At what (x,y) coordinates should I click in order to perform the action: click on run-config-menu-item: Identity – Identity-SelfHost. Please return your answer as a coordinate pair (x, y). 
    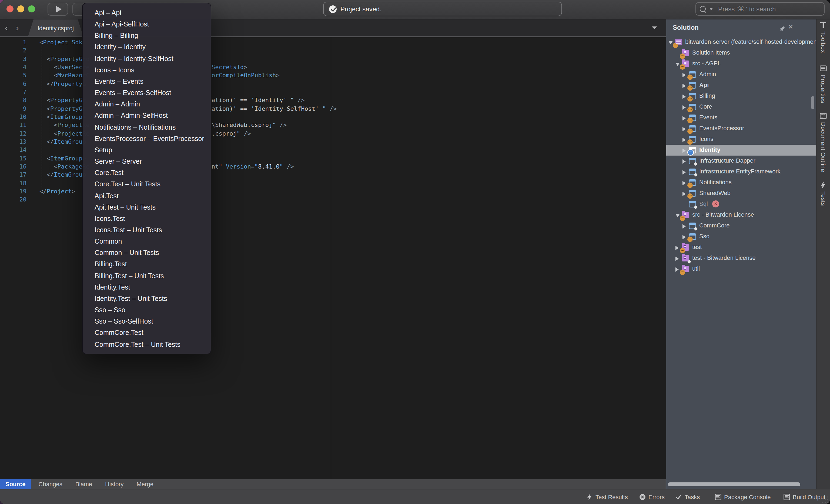
    Looking at the image, I should click on (147, 59).